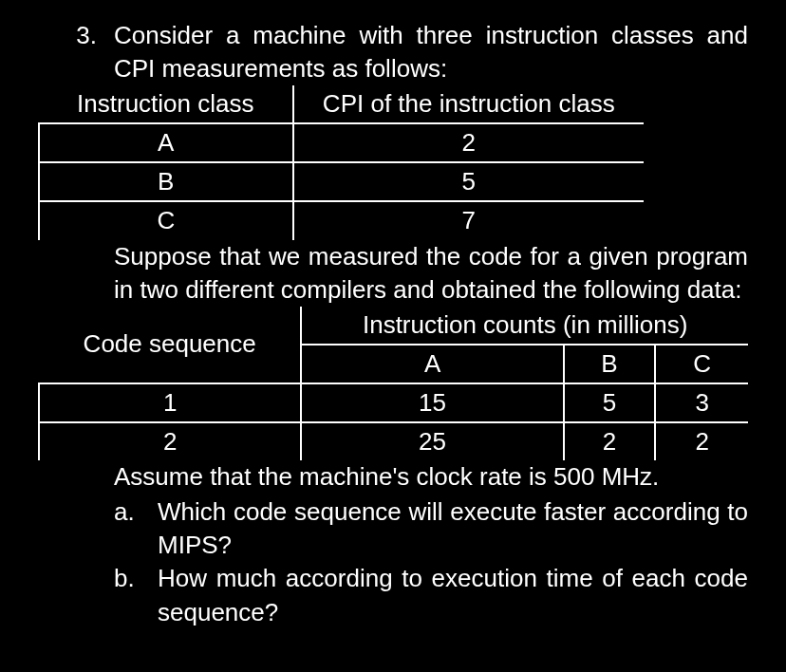  I want to click on table-cell: B, so click(166, 182).